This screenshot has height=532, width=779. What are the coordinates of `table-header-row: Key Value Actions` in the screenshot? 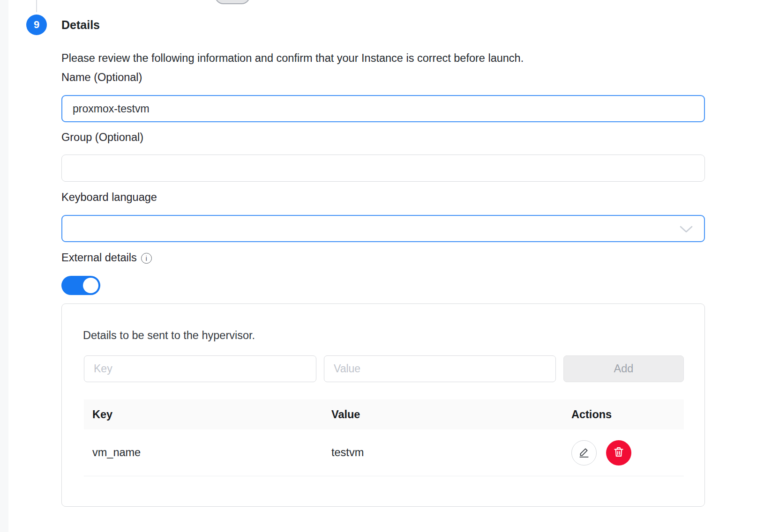 It's located at (384, 414).